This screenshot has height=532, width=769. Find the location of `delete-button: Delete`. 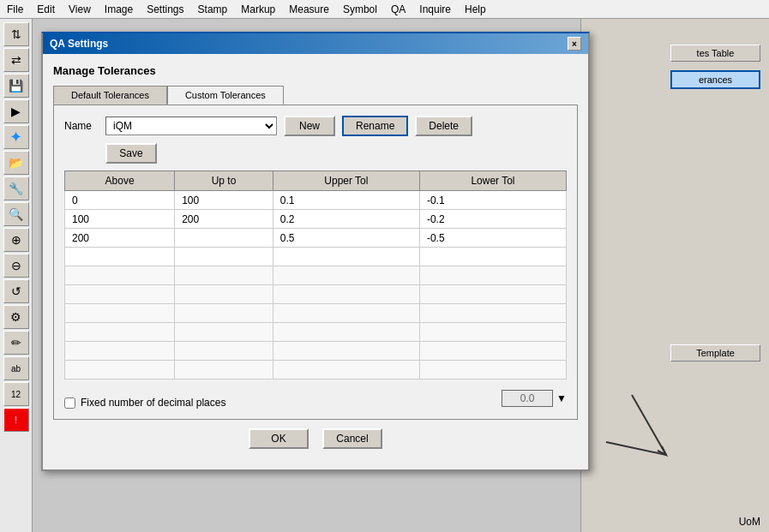

delete-button: Delete is located at coordinates (444, 126).